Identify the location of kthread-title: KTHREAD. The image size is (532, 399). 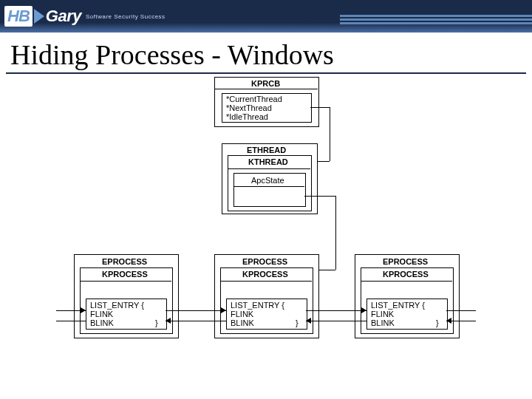
(268, 162).